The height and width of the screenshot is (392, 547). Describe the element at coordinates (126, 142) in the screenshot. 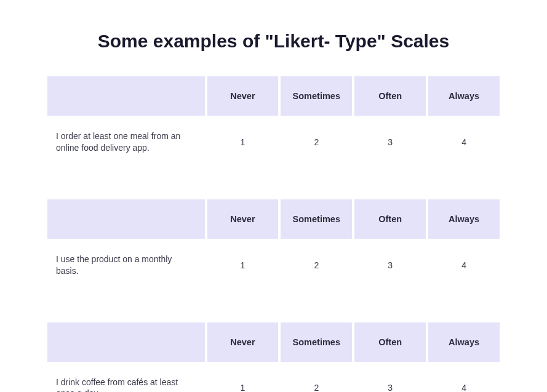

I see `statement-cell: I order at least one meal from an online…` at that location.